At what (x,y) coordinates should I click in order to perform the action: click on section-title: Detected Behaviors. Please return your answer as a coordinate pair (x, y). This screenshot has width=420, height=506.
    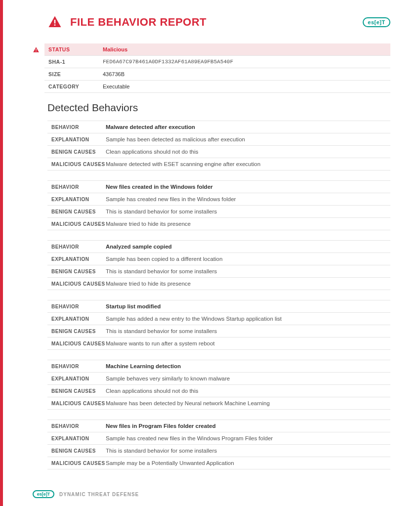
    Looking at the image, I should click on (219, 108).